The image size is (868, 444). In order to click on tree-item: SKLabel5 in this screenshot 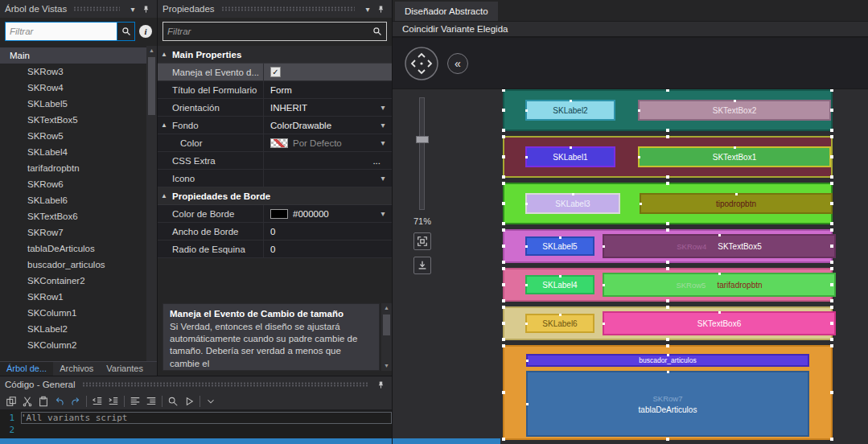, I will do `click(79, 104)`.